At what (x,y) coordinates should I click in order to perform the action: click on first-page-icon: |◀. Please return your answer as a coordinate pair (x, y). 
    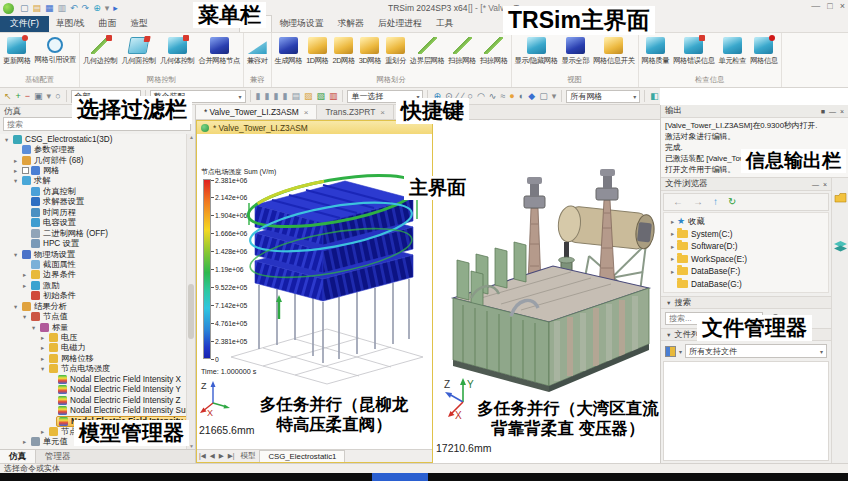
    Looking at the image, I should click on (202, 456).